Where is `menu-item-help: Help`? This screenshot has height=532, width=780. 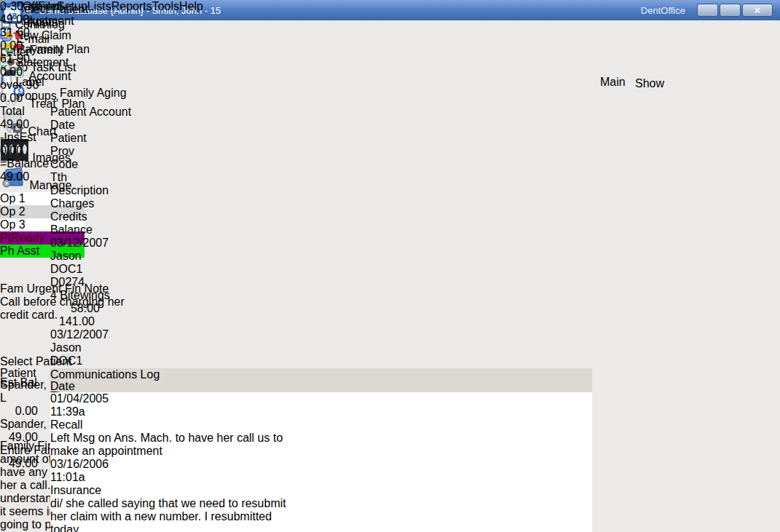 menu-item-help: Help is located at coordinates (191, 6).